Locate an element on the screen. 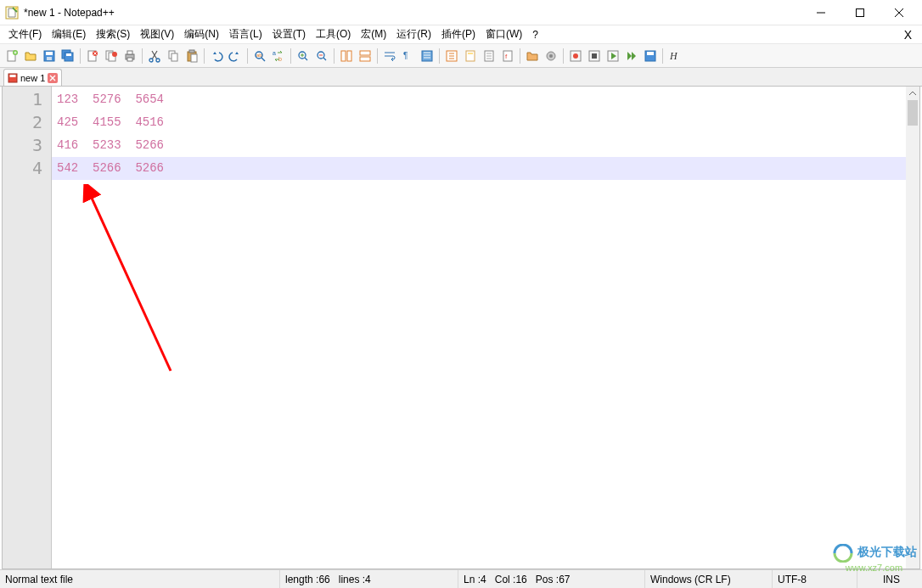 The image size is (922, 588). menu-tools: 工具(O) is located at coordinates (333, 34).